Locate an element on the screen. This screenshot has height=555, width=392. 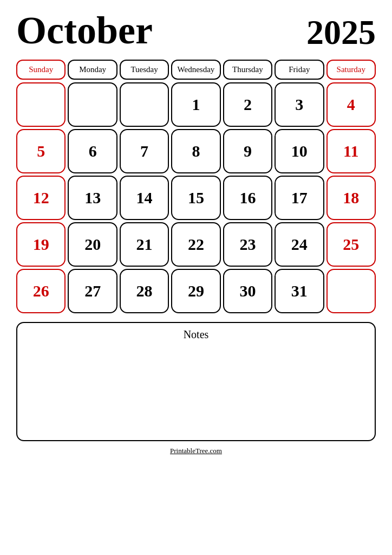
day-header-tuesday: Tuesday is located at coordinates (144, 69).